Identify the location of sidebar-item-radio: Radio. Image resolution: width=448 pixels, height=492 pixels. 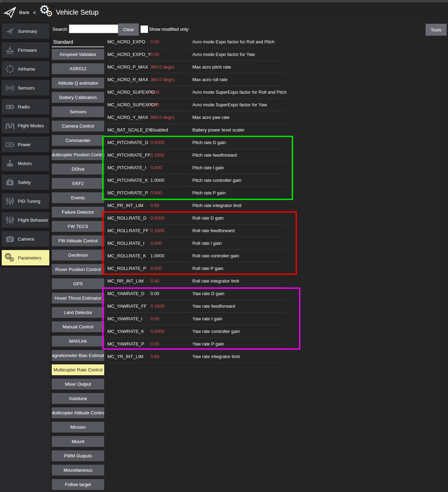
(26, 107).